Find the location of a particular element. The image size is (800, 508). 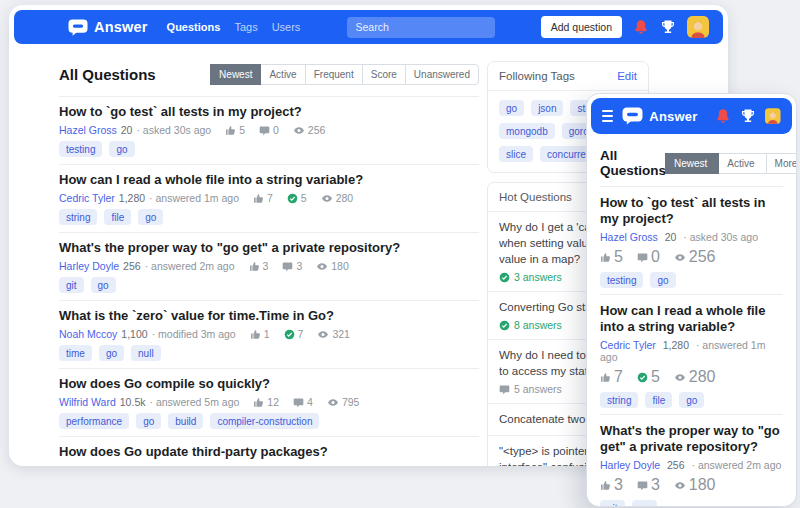

question-list-item: How can I read a whole file into a strin… is located at coordinates (692, 355).